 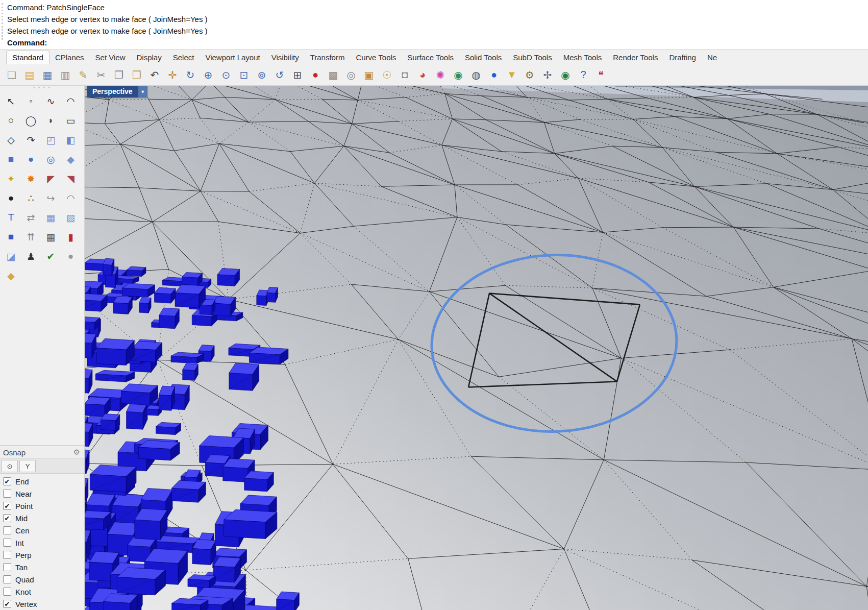 I want to click on menu-tab-ne: Ne, so click(x=712, y=58).